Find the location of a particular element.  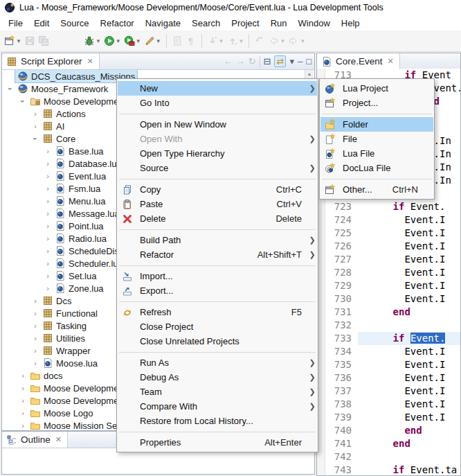

code-line-737: 737 Event.I is located at coordinates (393, 391).